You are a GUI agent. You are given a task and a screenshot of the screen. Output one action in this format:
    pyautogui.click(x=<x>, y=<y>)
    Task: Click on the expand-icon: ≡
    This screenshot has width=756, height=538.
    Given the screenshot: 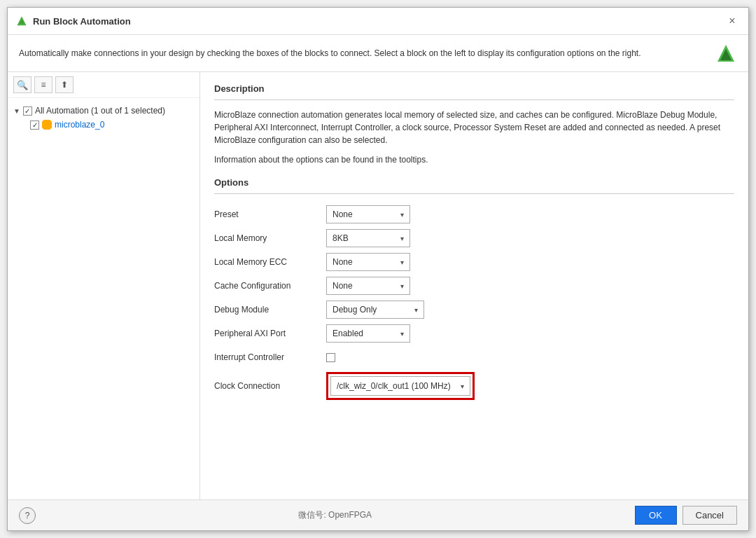 What is the action you would take?
    pyautogui.click(x=43, y=85)
    